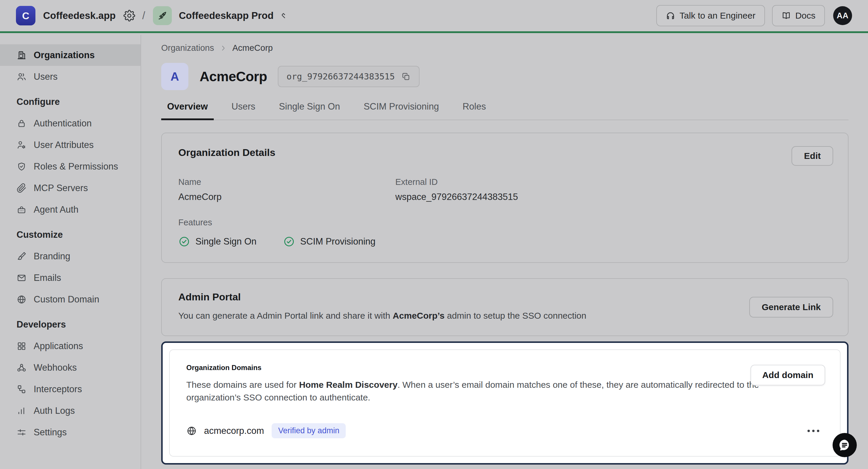  What do you see at coordinates (711, 16) in the screenshot?
I see `talk-to-engineer-button: Talk to an Engineer` at bounding box center [711, 16].